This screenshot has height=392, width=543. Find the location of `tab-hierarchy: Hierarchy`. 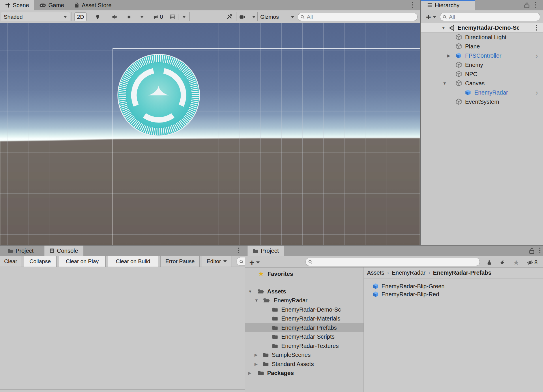

tab-hierarchy: Hierarchy is located at coordinates (448, 5).